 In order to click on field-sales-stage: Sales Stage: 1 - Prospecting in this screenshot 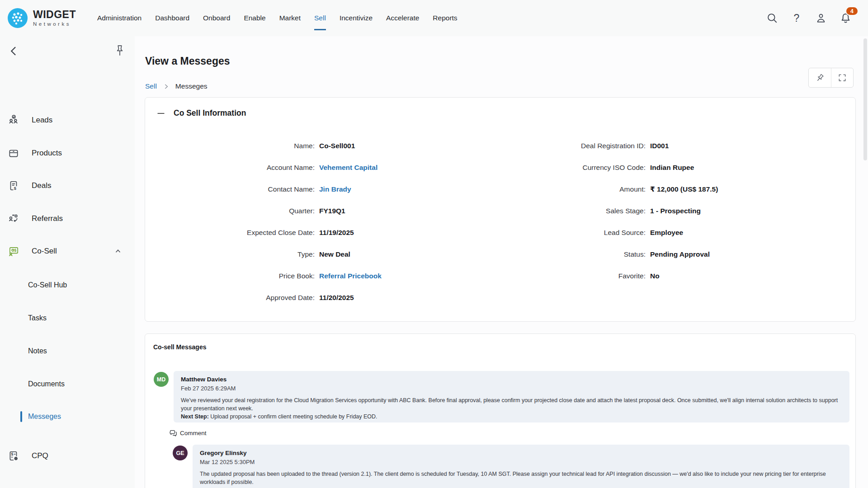, I will do `click(678, 211)`.